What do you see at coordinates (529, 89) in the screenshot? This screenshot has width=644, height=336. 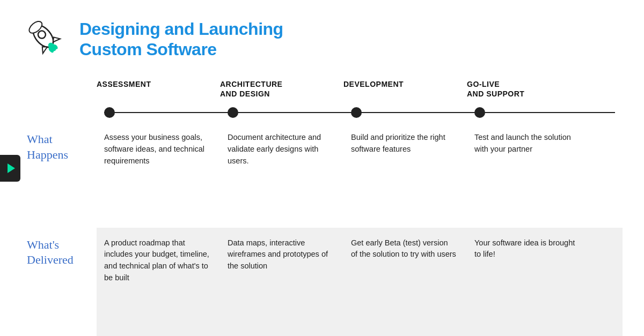 I see `phase-header-golive: GO-LIVEAND SUPPORT` at bounding box center [529, 89].